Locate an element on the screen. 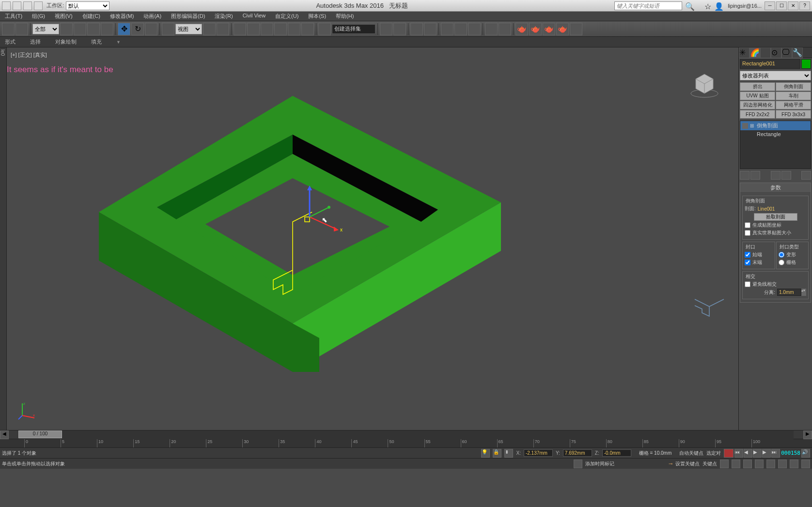 The height and width of the screenshot is (507, 812). render-3: 🫖 is located at coordinates (549, 29).